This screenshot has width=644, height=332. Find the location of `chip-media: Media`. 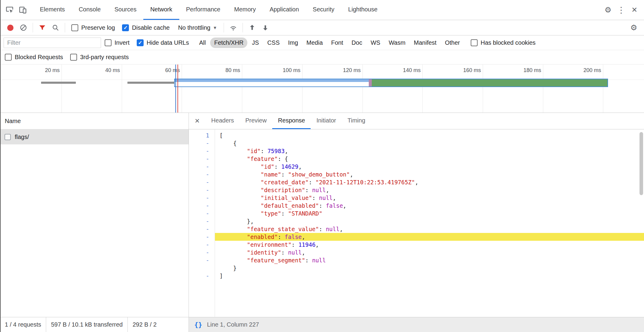

chip-media: Media is located at coordinates (315, 43).